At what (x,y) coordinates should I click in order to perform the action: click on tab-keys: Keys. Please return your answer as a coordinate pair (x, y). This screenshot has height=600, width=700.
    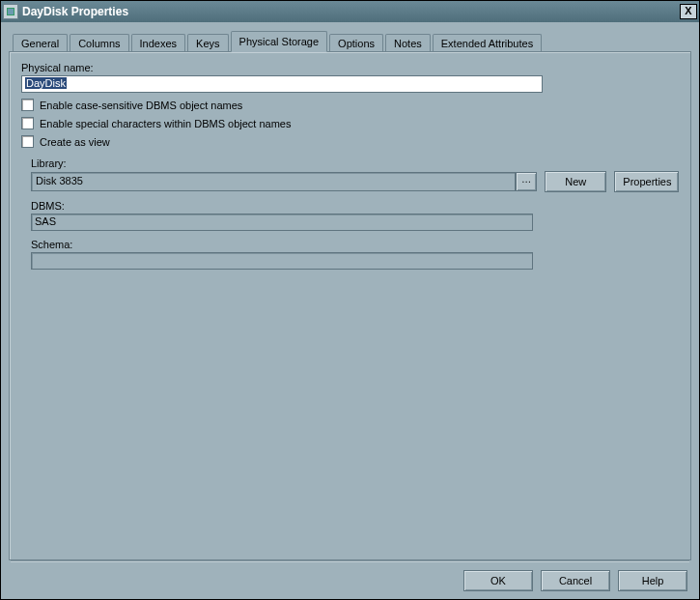
    Looking at the image, I should click on (208, 43).